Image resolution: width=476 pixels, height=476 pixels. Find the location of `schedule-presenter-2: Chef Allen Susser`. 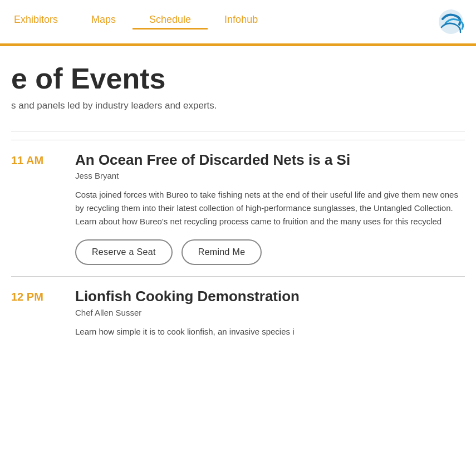

schedule-presenter-2: Chef Allen Susser is located at coordinates (270, 313).